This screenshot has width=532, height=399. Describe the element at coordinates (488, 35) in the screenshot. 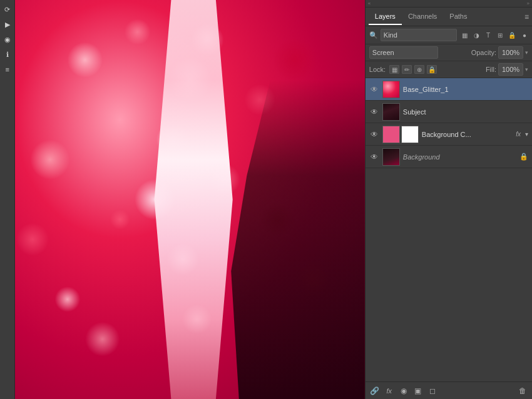

I see `filter-icon-text: T` at that location.